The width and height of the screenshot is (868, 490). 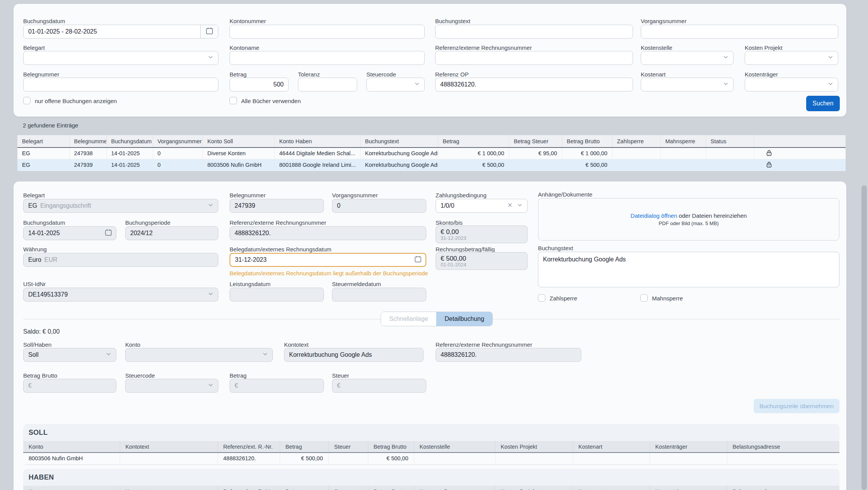 I want to click on filter-kostenstelle-label: Kostenstelle, so click(x=657, y=48).